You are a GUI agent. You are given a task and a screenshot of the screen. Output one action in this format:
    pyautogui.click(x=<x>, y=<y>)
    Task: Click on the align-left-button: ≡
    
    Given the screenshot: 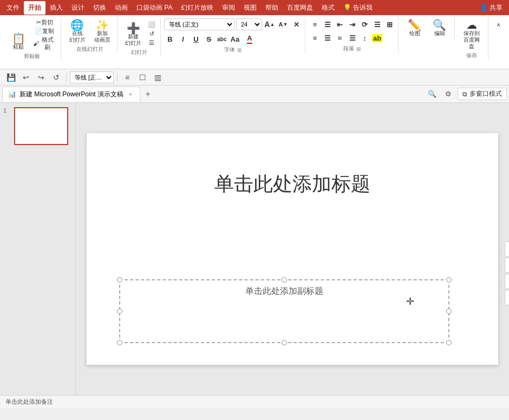 What is the action you would take?
    pyautogui.click(x=315, y=38)
    